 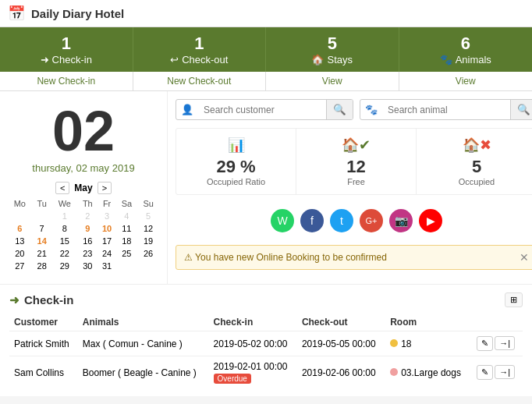 What do you see at coordinates (394, 372) in the screenshot?
I see `room-color-dot` at bounding box center [394, 372].